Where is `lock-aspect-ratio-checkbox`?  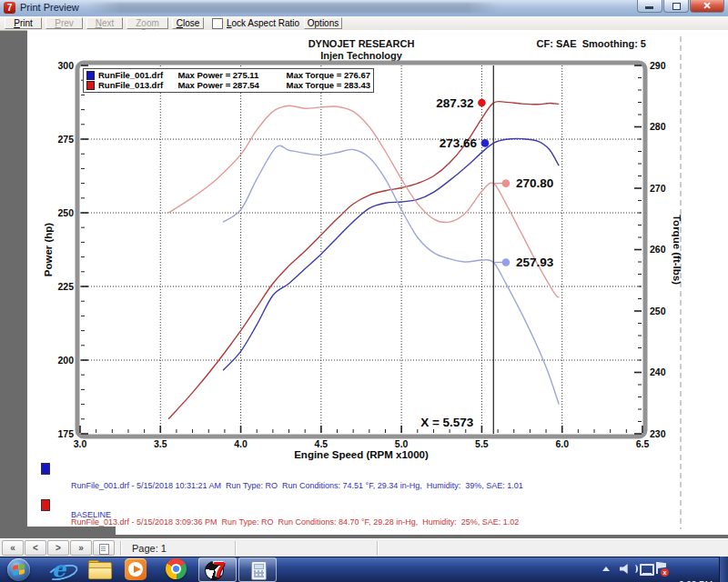 lock-aspect-ratio-checkbox is located at coordinates (217, 24).